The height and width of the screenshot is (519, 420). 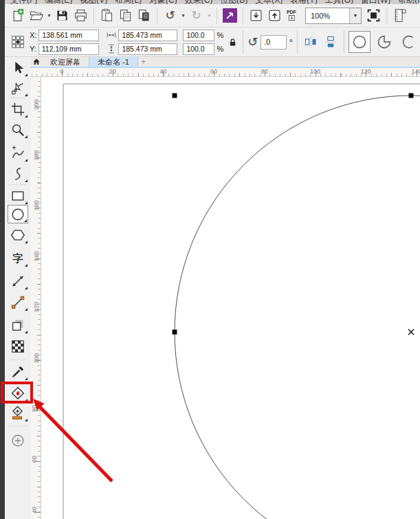 What do you see at coordinates (18, 288) in the screenshot?
I see `toolbox: 字` at bounding box center [18, 288].